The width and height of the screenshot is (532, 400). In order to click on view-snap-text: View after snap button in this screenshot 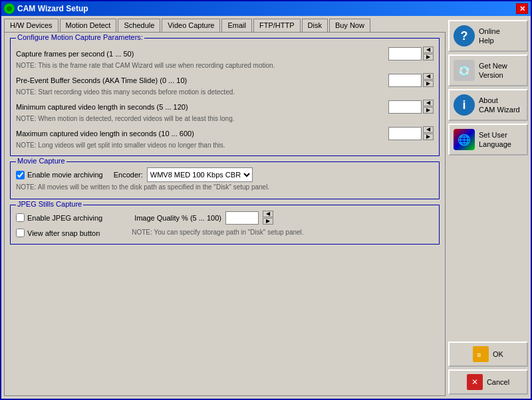, I will do `click(64, 233)`.